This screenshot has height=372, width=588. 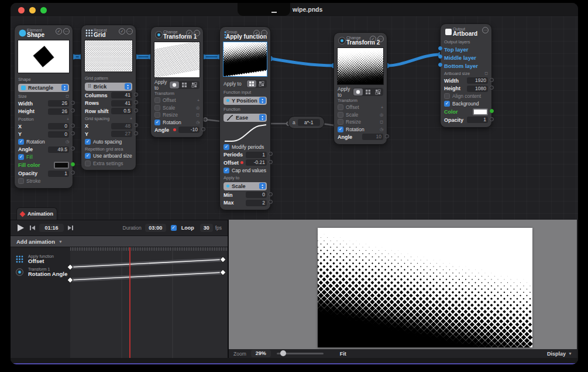 I want to click on expression-node: aa*-1, so click(x=307, y=122).